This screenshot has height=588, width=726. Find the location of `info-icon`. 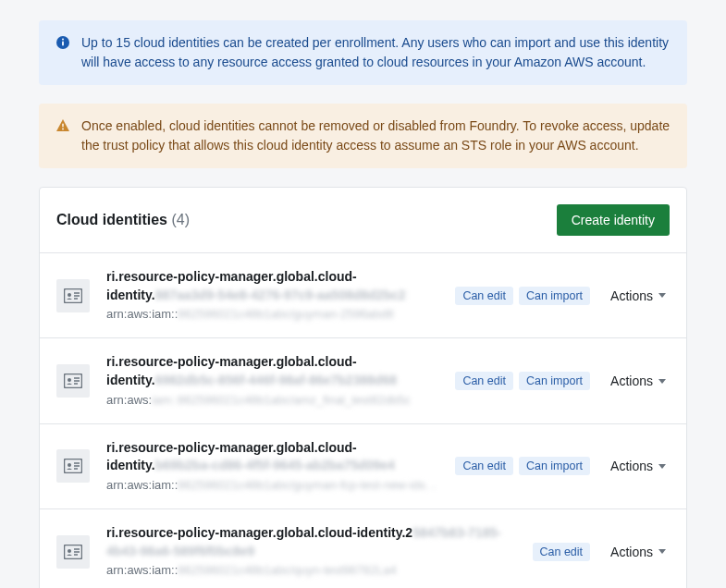

info-icon is located at coordinates (63, 54).